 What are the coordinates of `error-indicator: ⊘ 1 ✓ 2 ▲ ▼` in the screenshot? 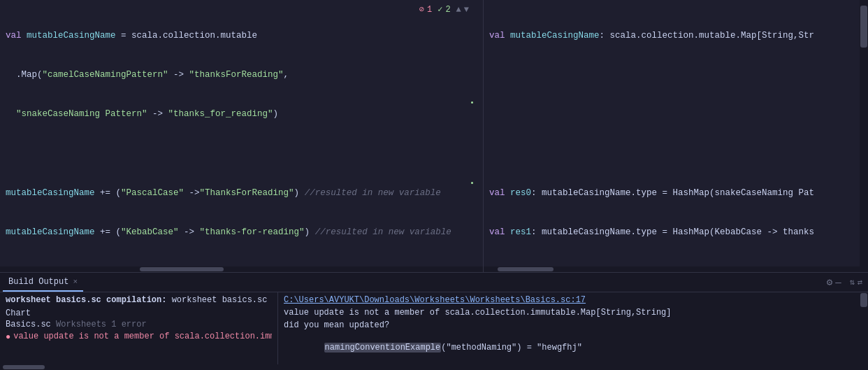 It's located at (444, 10).